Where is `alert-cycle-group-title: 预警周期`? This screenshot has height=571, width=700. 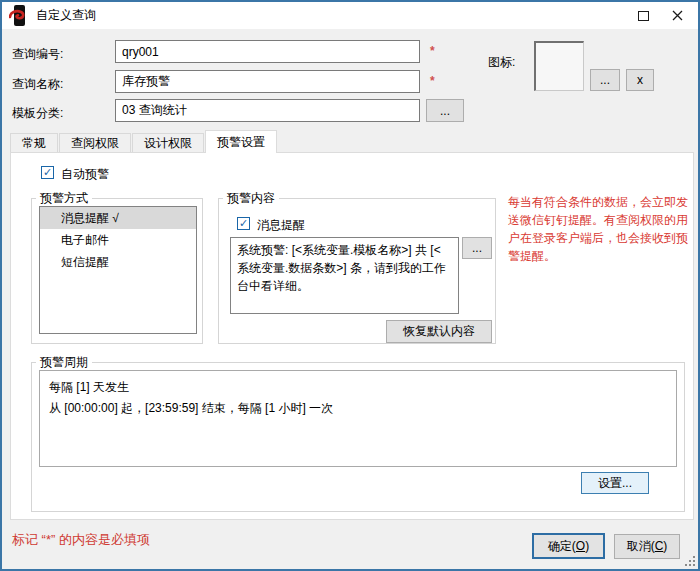 alert-cycle-group-title: 预警周期 is located at coordinates (64, 362).